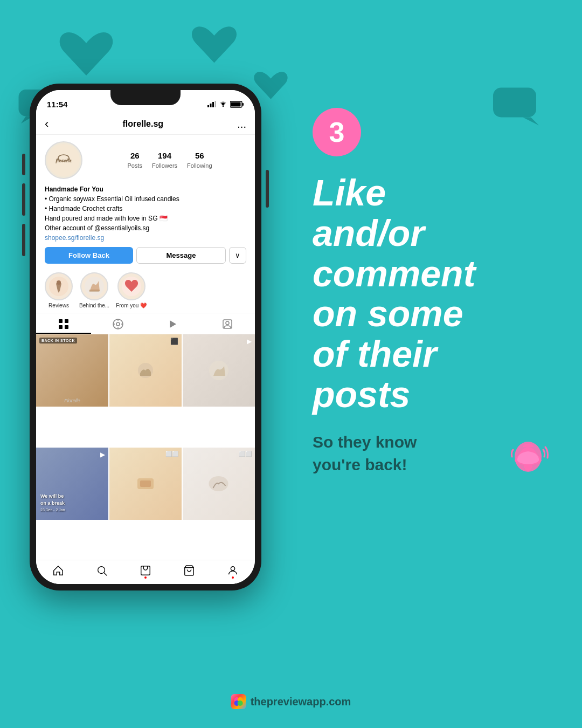 The image size is (582, 728). Describe the element at coordinates (131, 290) in the screenshot. I see `highlight-from-you: From you ❤️` at that location.